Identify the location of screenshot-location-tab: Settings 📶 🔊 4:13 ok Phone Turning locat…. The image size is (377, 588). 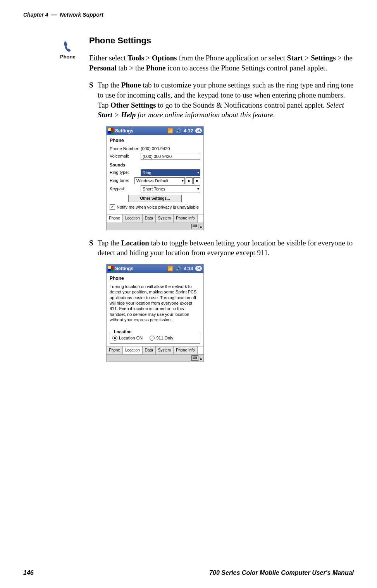
(155, 313).